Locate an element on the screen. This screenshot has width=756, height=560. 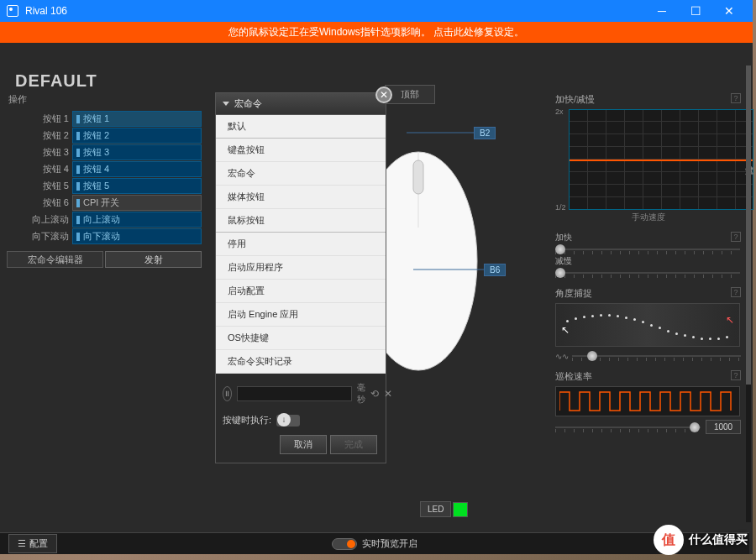
dropdown-item: 默认 is located at coordinates (301, 127).